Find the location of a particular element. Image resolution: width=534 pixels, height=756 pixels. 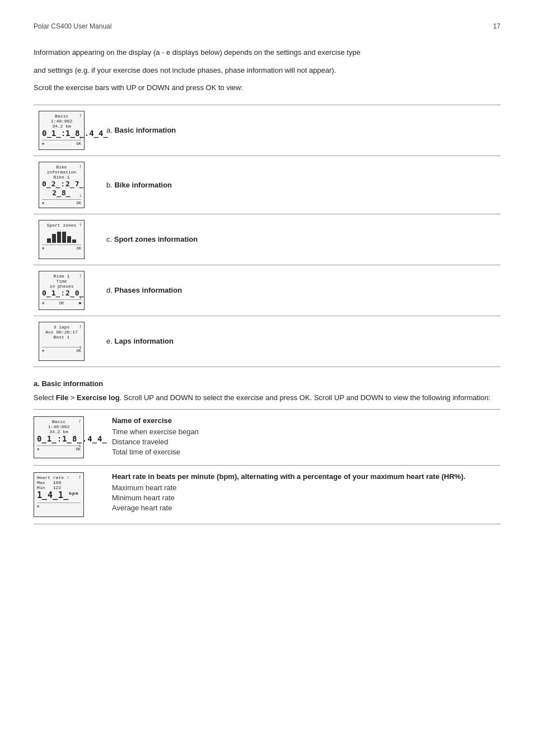

exercise-log-link: Exercise log is located at coordinates (99, 397).